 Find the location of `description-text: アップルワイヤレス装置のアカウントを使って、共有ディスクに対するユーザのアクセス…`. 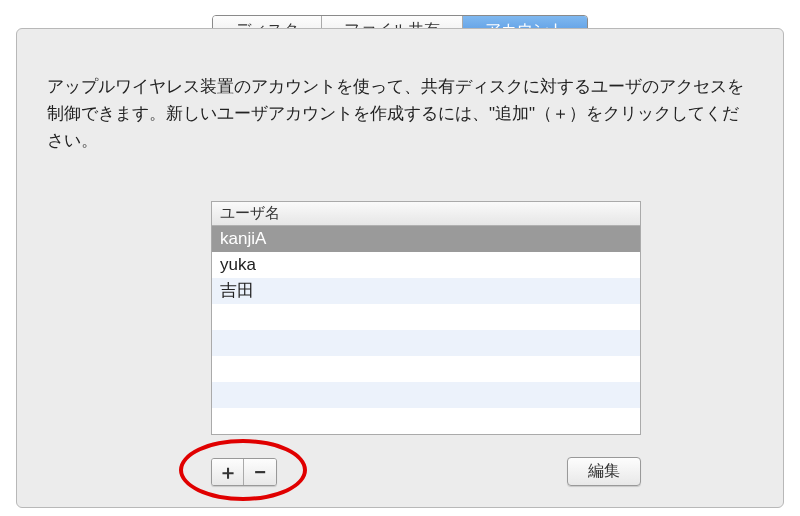

description-text: アップルワイヤレス装置のアカウントを使って、共有ディスクに対するユーザのアクセス… is located at coordinates (400, 114).